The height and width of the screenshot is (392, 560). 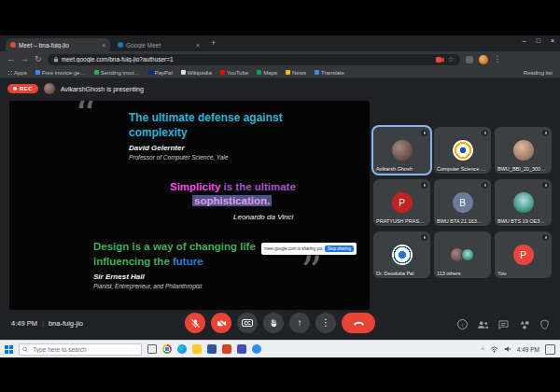 I want to click on bookmark-item: Sending invoi…, so click(x=118, y=73).